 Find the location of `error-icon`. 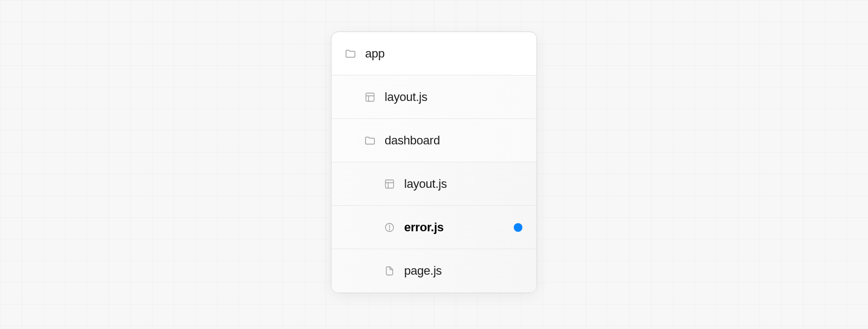

error-icon is located at coordinates (390, 227).